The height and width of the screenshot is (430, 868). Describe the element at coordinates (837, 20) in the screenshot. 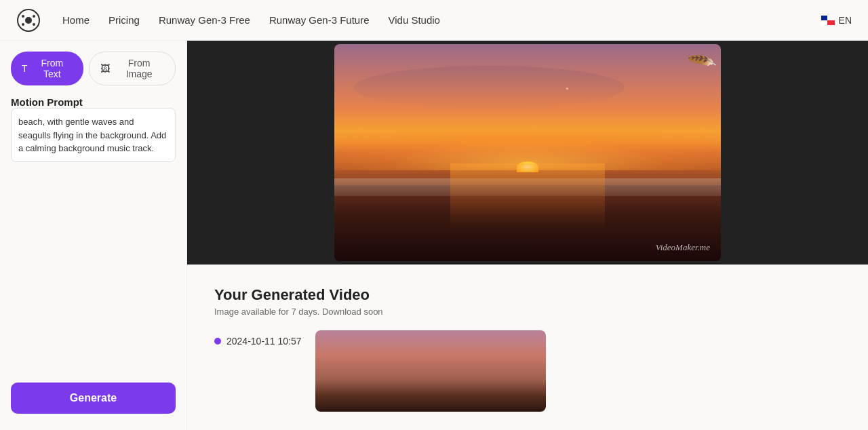

I see `header-right: EN` at that location.